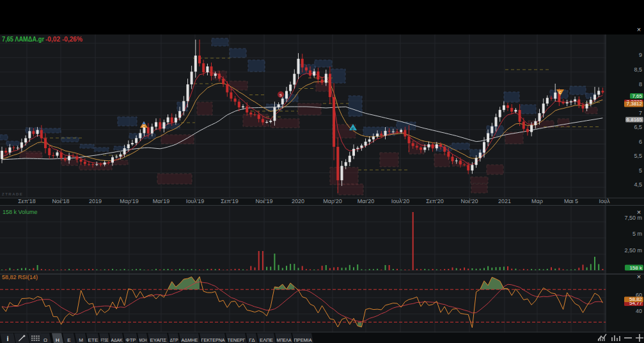  What do you see at coordinates (129, 201) in the screenshot?
I see `svg-text: Μαρ'19` at bounding box center [129, 201].